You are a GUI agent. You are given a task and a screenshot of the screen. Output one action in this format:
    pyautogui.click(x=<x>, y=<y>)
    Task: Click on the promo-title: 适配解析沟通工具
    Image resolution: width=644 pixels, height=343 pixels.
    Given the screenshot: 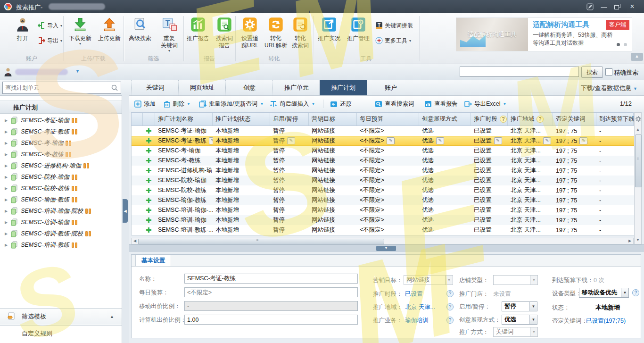 What is the action you would take?
    pyautogui.click(x=561, y=25)
    